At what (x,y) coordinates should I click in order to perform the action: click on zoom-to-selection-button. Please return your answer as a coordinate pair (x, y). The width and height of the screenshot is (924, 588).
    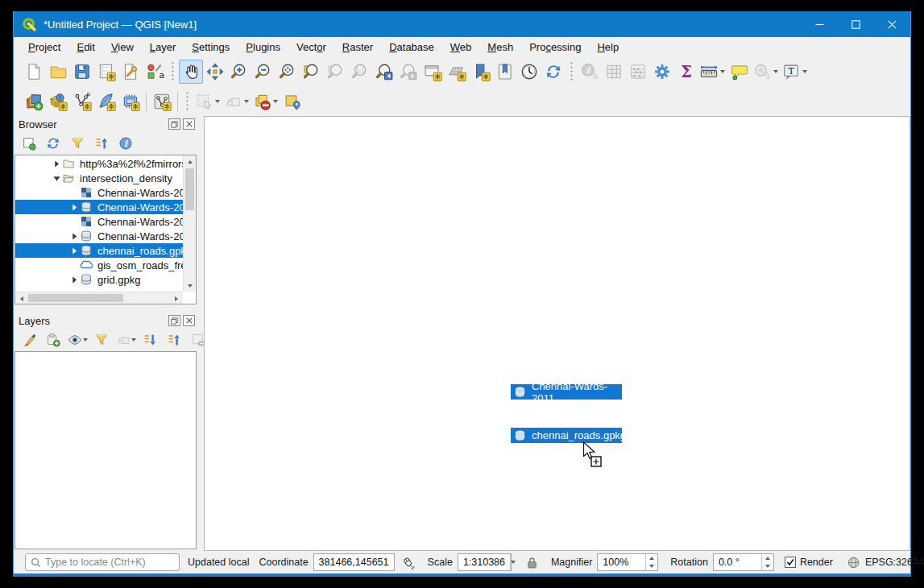
    Looking at the image, I should click on (336, 72).